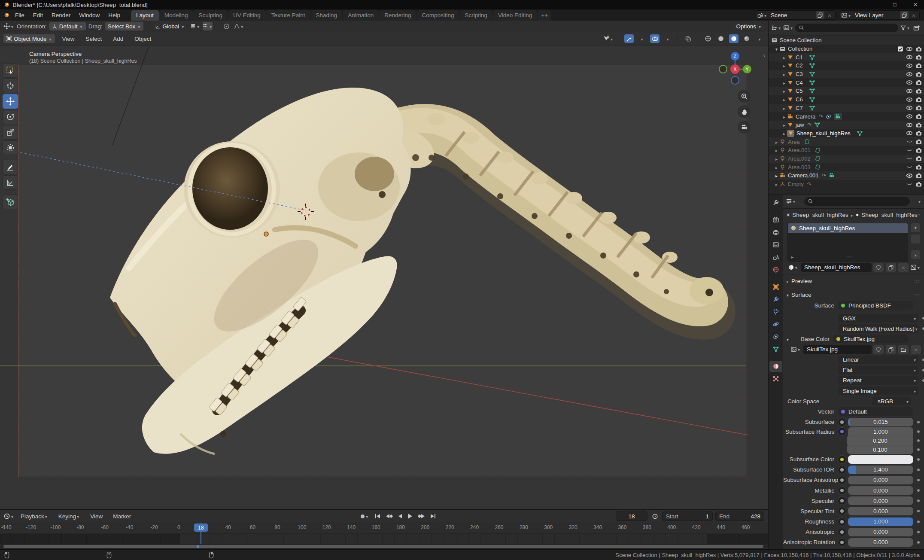 The width and height of the screenshot is (924, 560). I want to click on tab-texture-paint: Texture Paint, so click(289, 15).